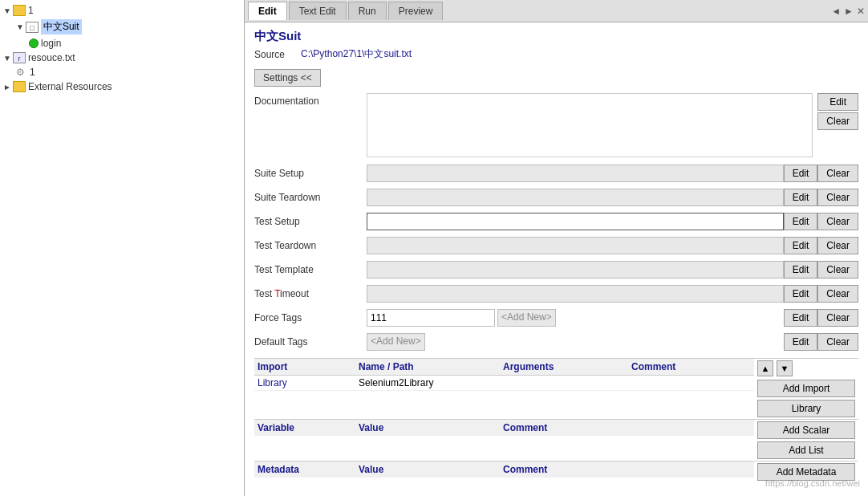  I want to click on sidebar-item-root: ▼ 1, so click(122, 10).